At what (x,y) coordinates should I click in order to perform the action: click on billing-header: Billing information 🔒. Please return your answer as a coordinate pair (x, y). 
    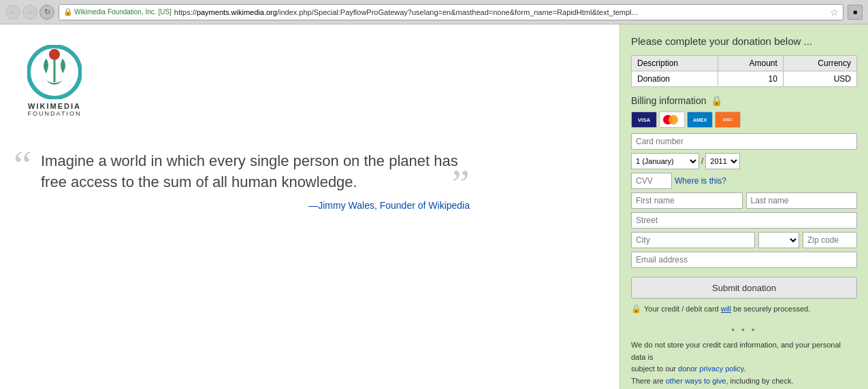
    Looking at the image, I should click on (744, 101).